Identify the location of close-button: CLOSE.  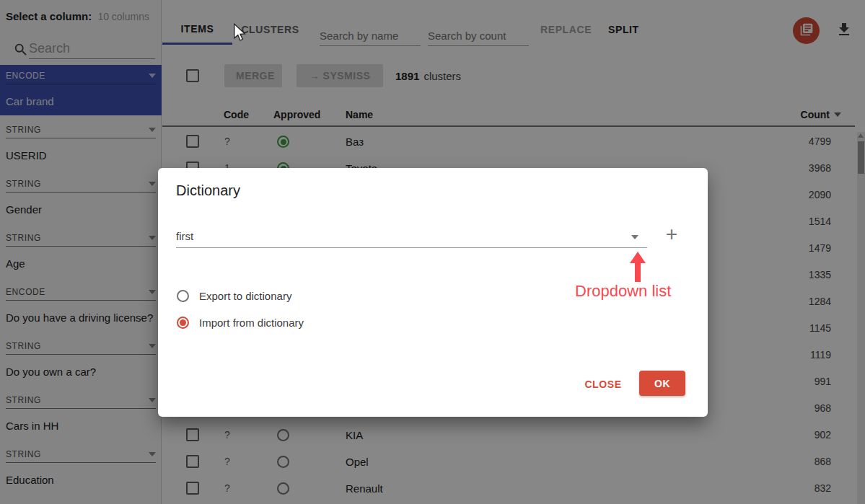
(603, 384).